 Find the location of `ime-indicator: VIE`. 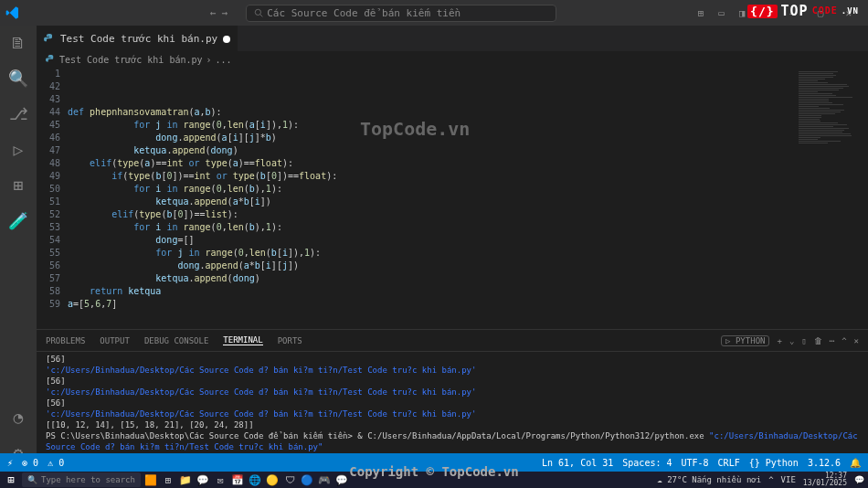

ime-indicator: VIE is located at coordinates (789, 480).